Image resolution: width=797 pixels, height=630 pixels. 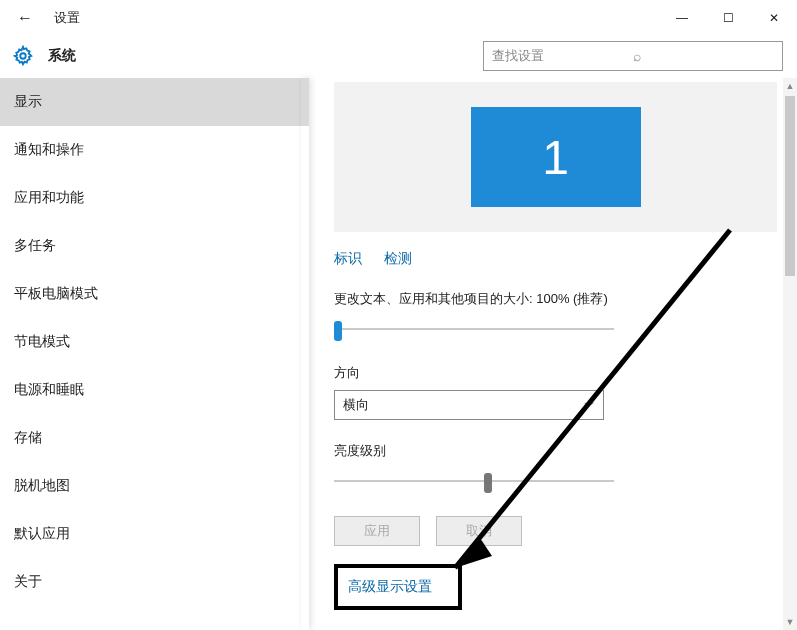 I want to click on sidebar-item-offlinemaps: 脱机地图, so click(x=154, y=486).